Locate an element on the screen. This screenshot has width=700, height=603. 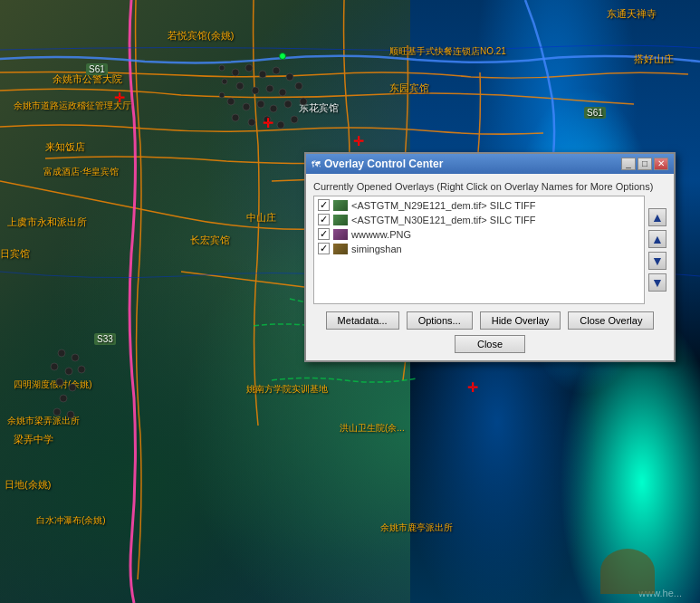
action-buttons-row: Metadata... Options... Hide Overlay Clos… is located at coordinates (490, 321).